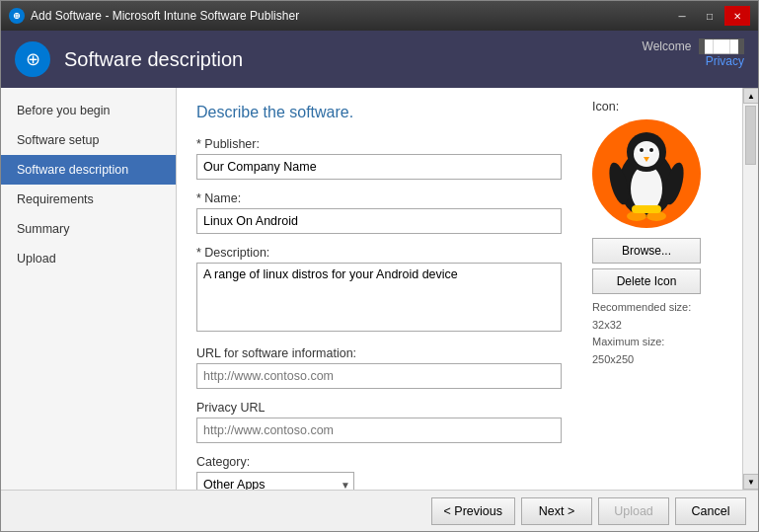  What do you see at coordinates (557, 511) in the screenshot?
I see `next-button: Next >` at bounding box center [557, 511].